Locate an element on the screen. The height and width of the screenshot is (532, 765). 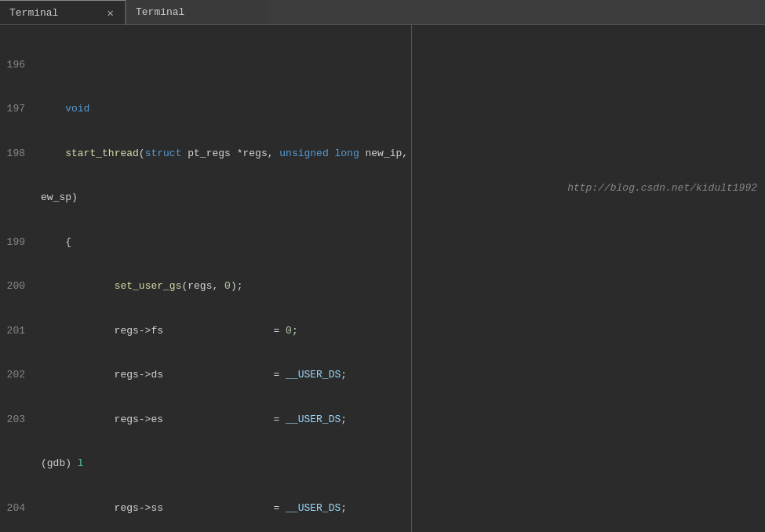
line-number: 202 is located at coordinates (16, 375).